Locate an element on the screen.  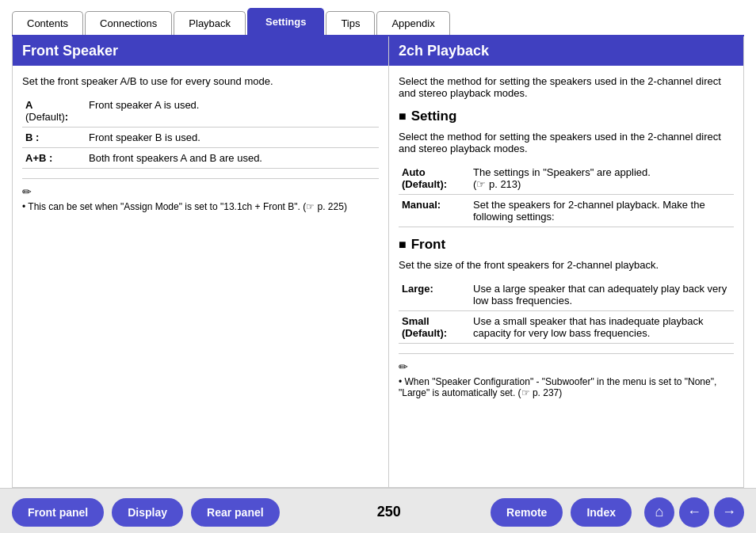
table-row: A+B : Both front speakers A and B are us… is located at coordinates (200, 158).